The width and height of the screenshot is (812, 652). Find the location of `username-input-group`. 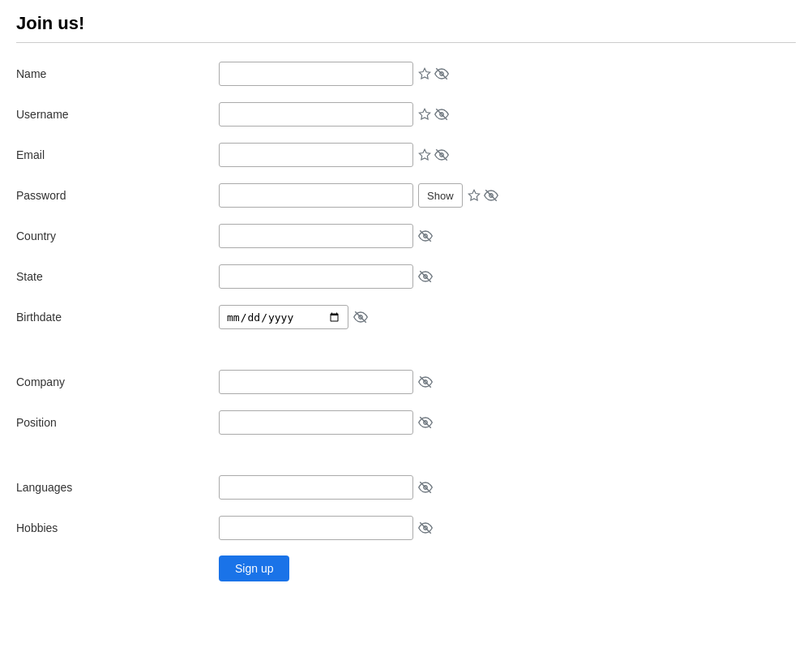

username-input-group is located at coordinates (334, 114).